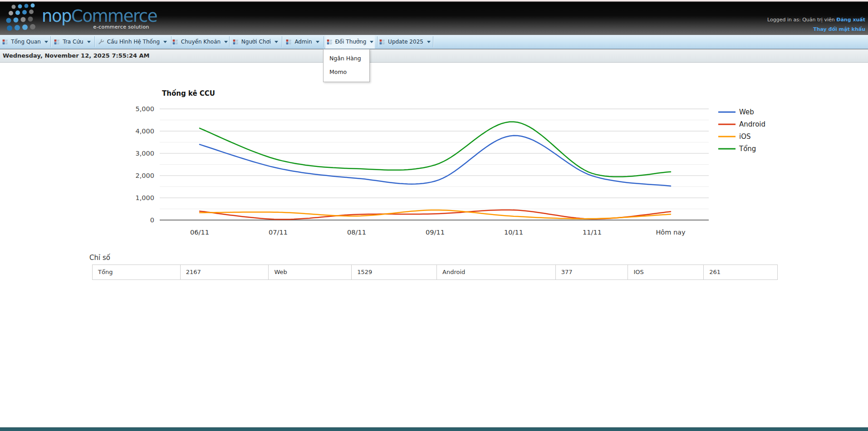 This screenshot has width=868, height=431. Describe the element at coordinates (133, 42) in the screenshot. I see `menu-item-label: Cấu Hình Hệ Thống` at that location.